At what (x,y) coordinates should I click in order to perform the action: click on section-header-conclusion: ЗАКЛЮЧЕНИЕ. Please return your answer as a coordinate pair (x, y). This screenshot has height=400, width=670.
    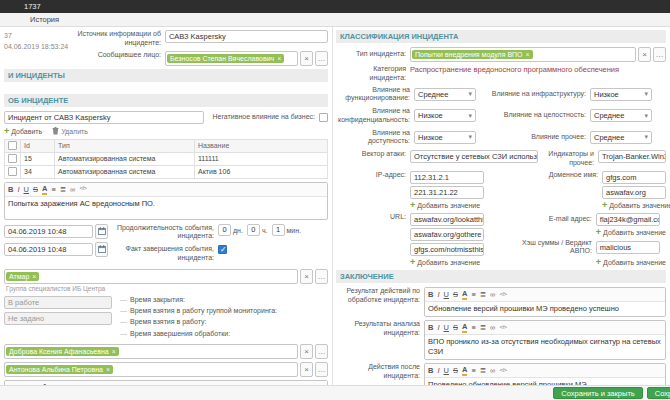
    Looking at the image, I should click on (501, 276).